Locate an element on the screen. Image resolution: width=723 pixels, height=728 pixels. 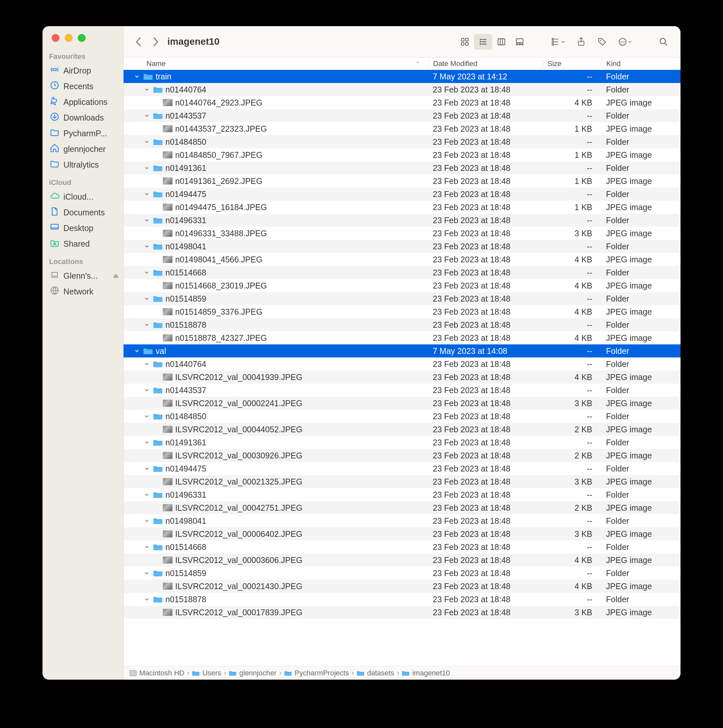
path-segment: Macintosh HD is located at coordinates (157, 673).